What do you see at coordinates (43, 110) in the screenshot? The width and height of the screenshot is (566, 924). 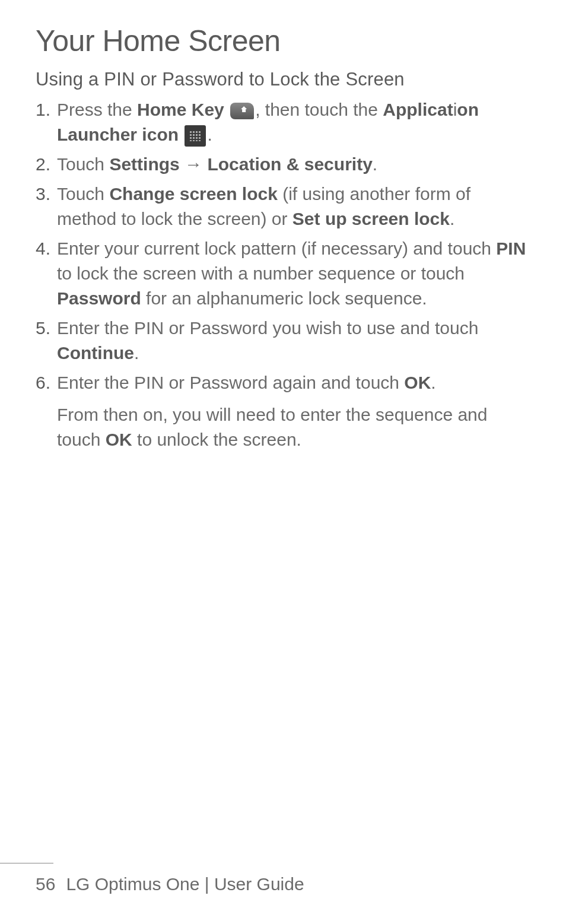 I see `step-number: 1.` at bounding box center [43, 110].